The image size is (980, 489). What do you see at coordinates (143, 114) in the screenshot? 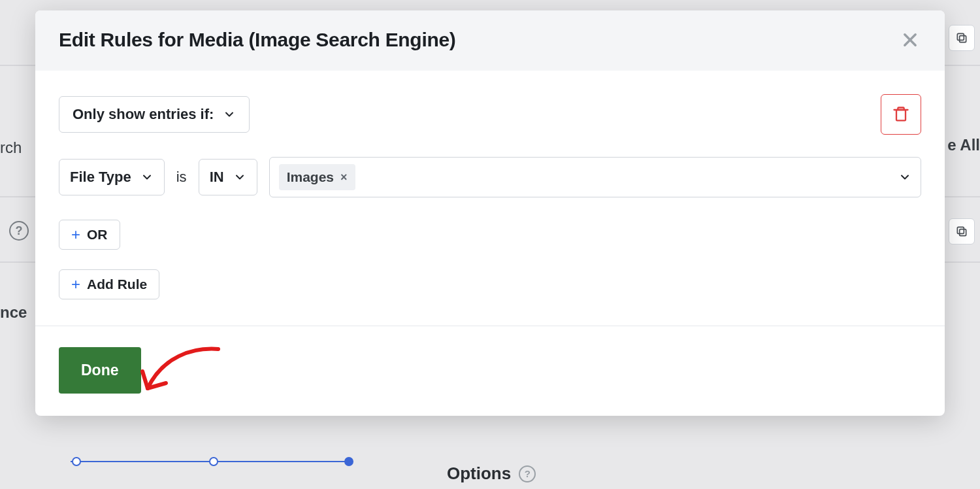
I see `condition-label: Only show entries if:` at bounding box center [143, 114].